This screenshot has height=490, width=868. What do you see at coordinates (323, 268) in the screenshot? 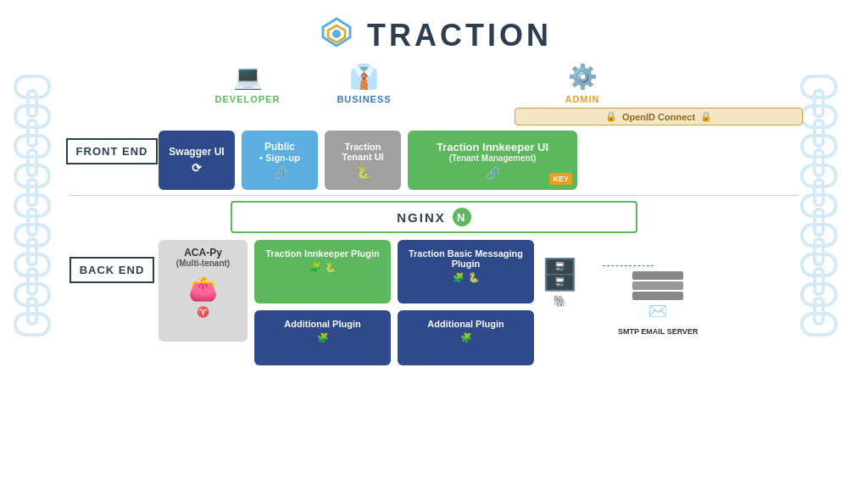
I see `innkeeper-plugin-icons: 🧩 🐍` at bounding box center [323, 268].